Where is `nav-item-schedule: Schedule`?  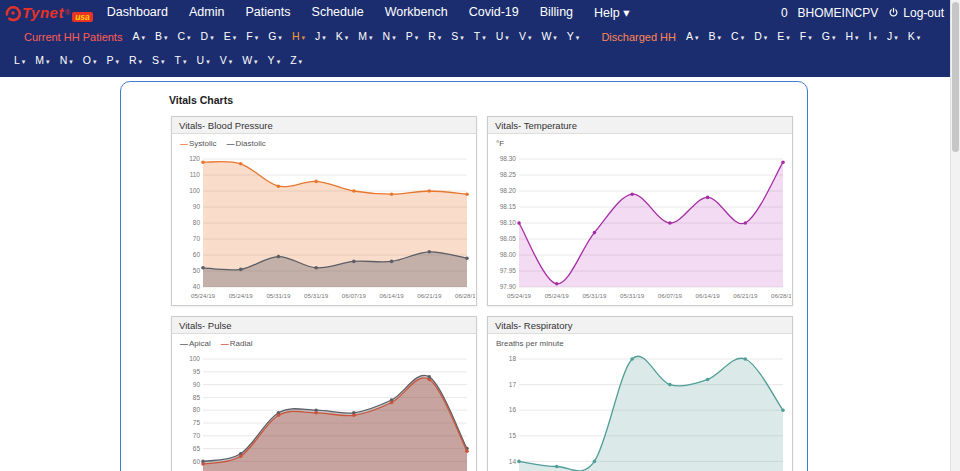 nav-item-schedule: Schedule is located at coordinates (338, 12).